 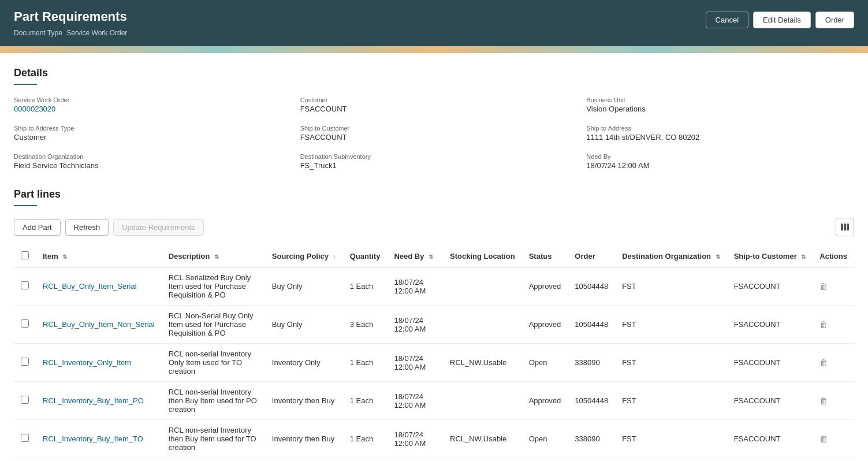 What do you see at coordinates (720, 137) in the screenshot?
I see `detail-value-sta: 1111 14th st/DENVER, CO 80202` at bounding box center [720, 137].